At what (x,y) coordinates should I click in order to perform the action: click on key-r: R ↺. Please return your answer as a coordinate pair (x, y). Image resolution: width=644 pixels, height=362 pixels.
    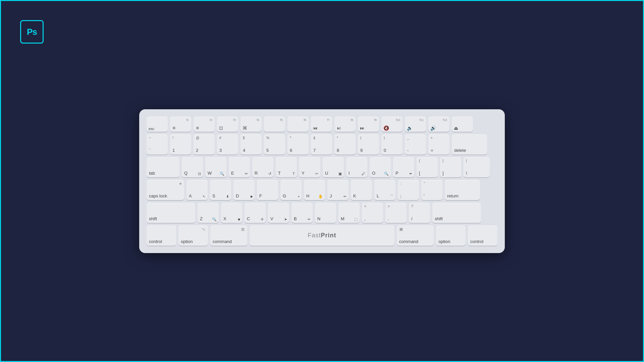
    Looking at the image, I should click on (263, 167).